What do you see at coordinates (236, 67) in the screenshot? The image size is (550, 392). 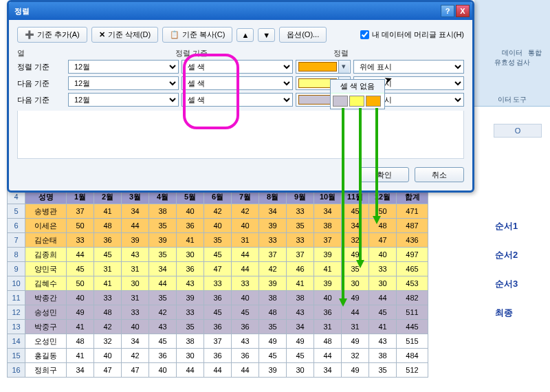 I see `sort-on-select: 셀 색` at bounding box center [236, 67].